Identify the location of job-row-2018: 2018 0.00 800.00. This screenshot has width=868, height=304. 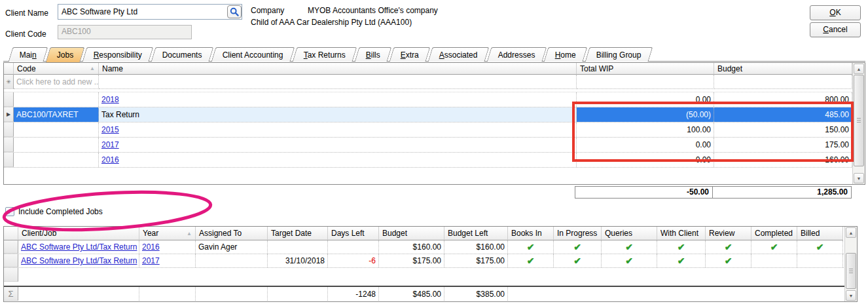
(435, 100).